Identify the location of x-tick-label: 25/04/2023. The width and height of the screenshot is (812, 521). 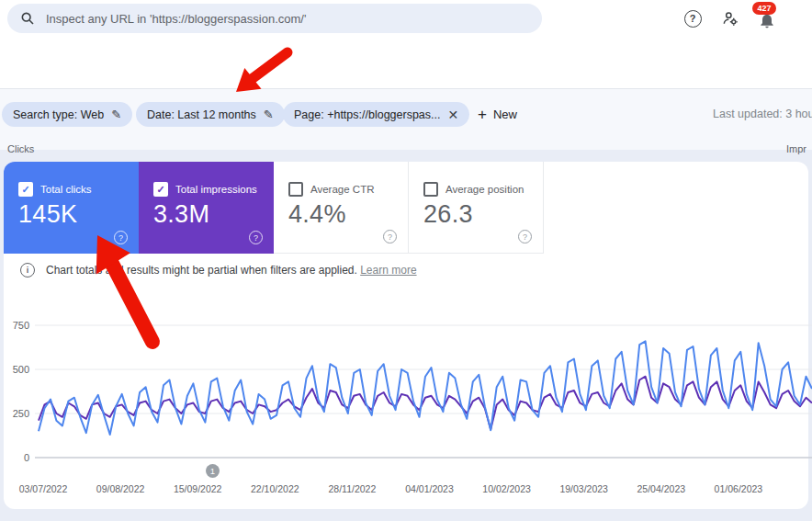
(661, 489).